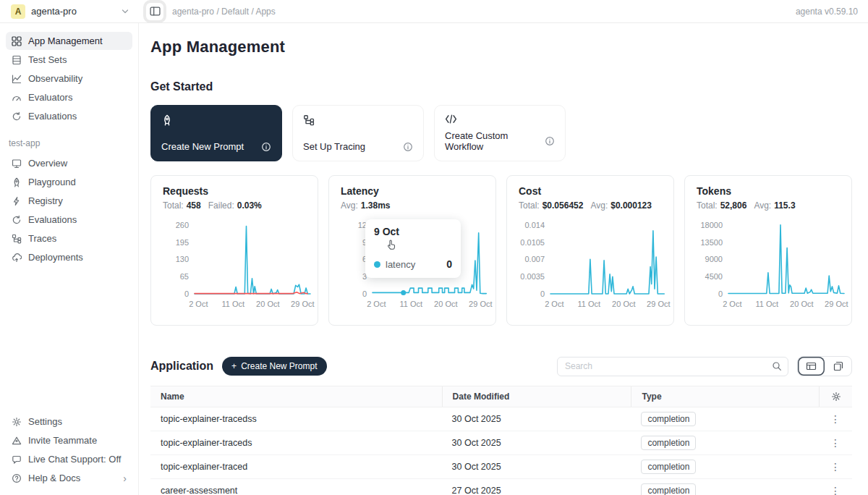 This screenshot has width=868, height=495. What do you see at coordinates (69, 164) in the screenshot?
I see `sidebar-item-overview: Overview` at bounding box center [69, 164].